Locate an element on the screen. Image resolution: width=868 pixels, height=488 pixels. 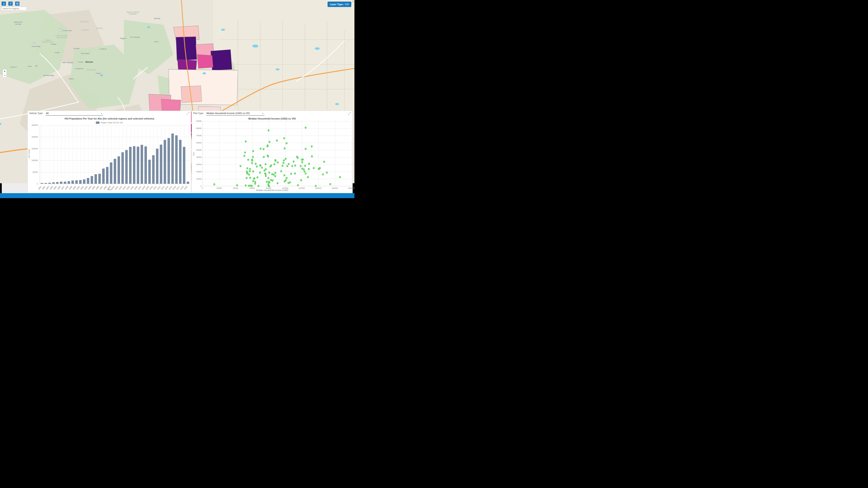
expand-icon is located at coordinates (188, 113).